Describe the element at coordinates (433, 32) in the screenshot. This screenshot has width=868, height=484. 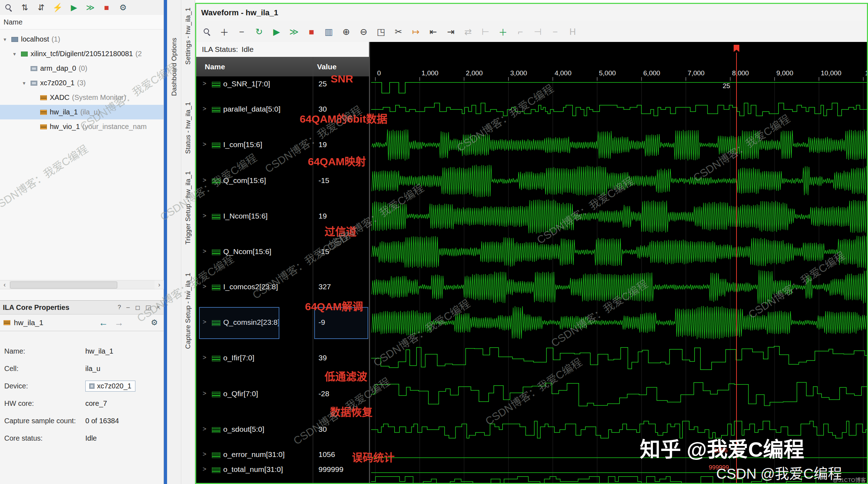
I see `goto-start-icon: ⇤` at that location.